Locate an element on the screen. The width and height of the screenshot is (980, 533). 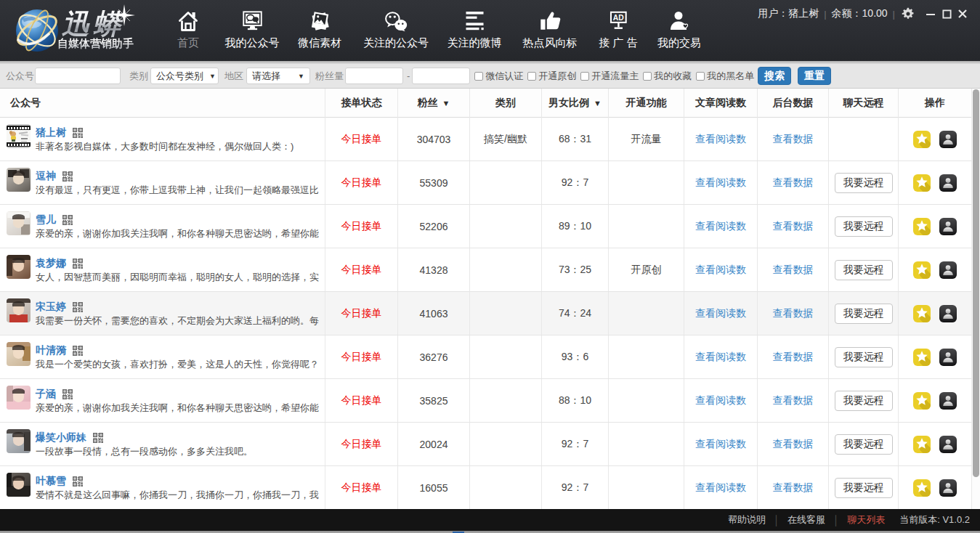
checkbox-traffic-enabled: 开通流量主 is located at coordinates (610, 76).